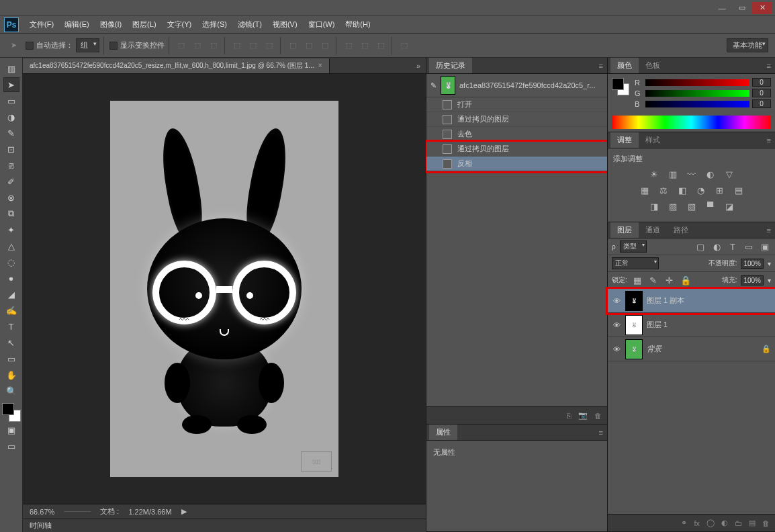 This screenshot has width=775, height=532. I want to click on tool-type: T, so click(11, 326).